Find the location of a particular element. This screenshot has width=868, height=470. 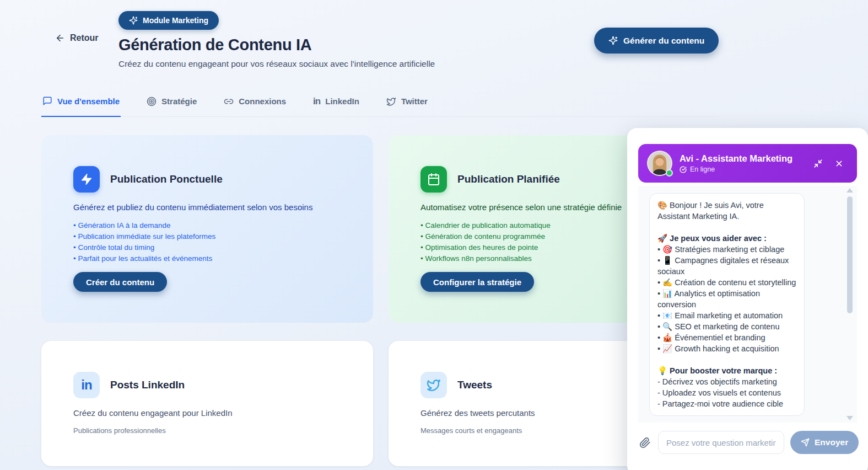

tab-label: Stratégie is located at coordinates (179, 102).